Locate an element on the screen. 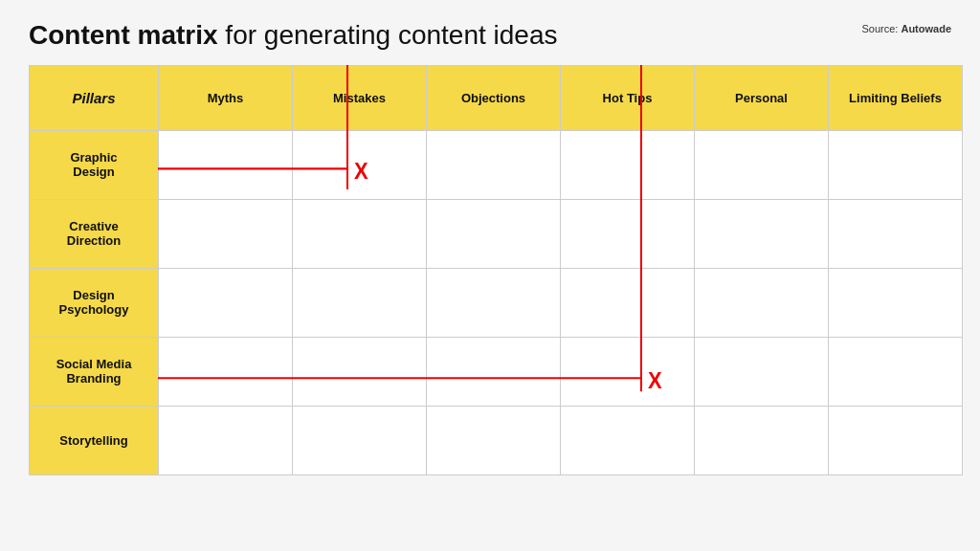 This screenshot has height=551, width=980. title-plain: for generating content ideas is located at coordinates (389, 34).